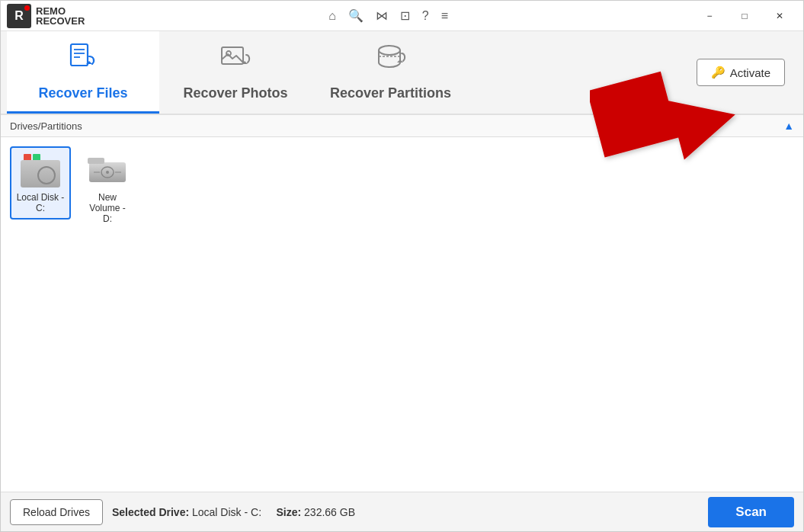  Describe the element at coordinates (405, 16) in the screenshot. I see `bookmark-icon: ⊡` at that location.